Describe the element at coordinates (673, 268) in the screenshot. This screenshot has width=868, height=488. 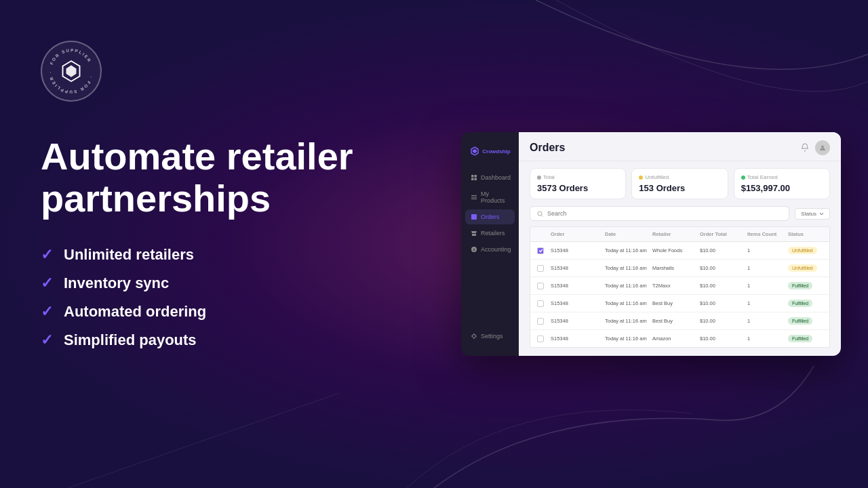
I see `cell-retailer: Marshalls` at that location.